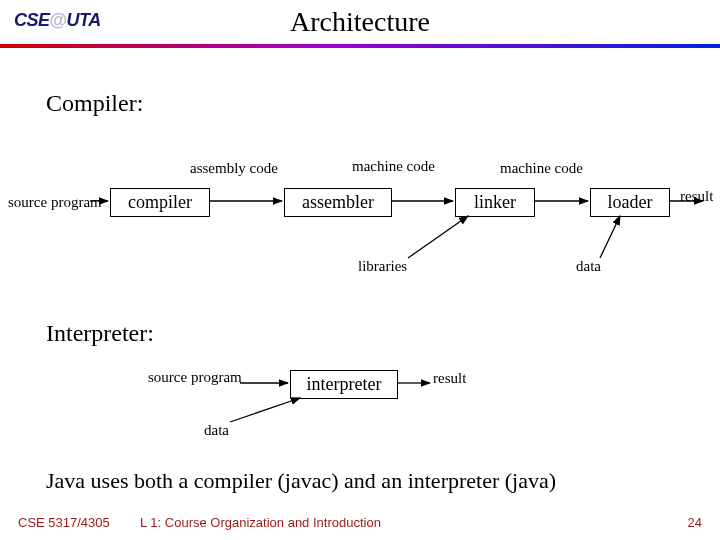 Image resolution: width=720 pixels, height=540 pixels. I want to click on label-source-program-2: source program, so click(195, 378).